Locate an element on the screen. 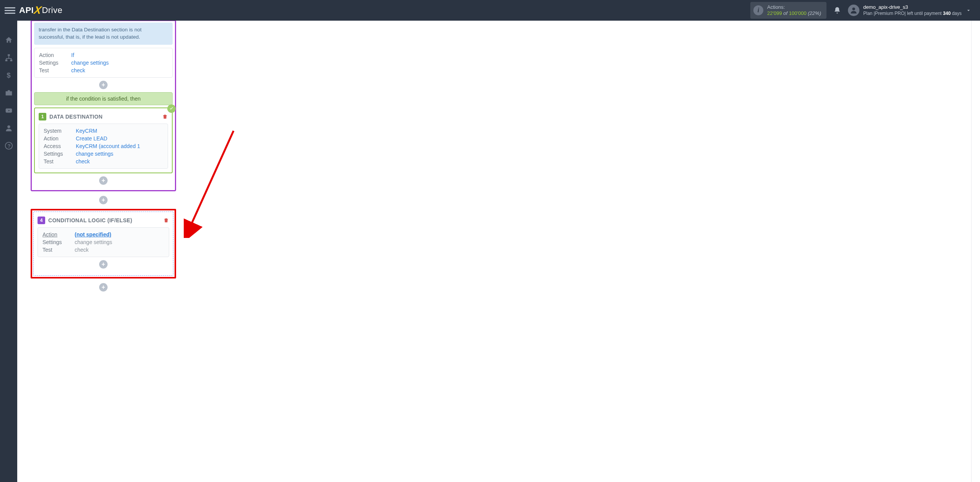 The height and width of the screenshot is (482, 980). user-name: demo_apix-drive_s3 is located at coordinates (913, 8).